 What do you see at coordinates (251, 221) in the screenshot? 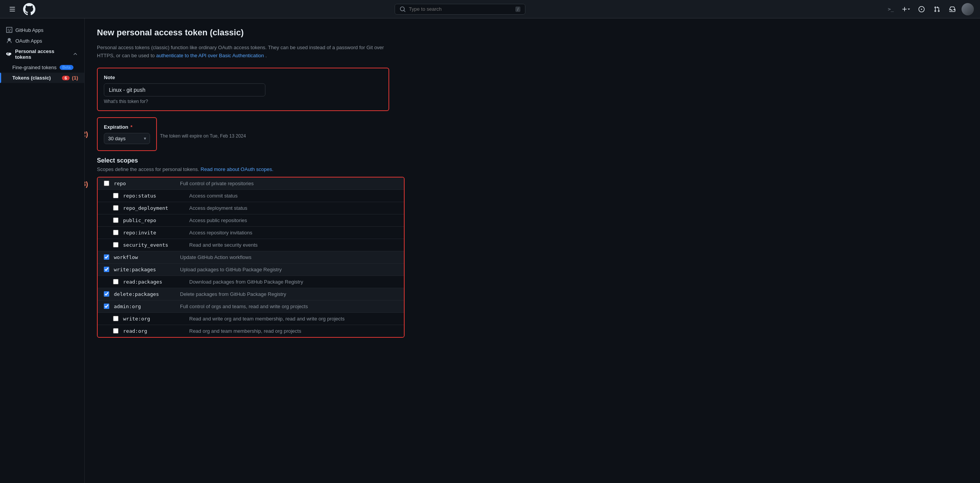
I see `scope-row-public-repo: public_repo Access public repositories` at bounding box center [251, 221].